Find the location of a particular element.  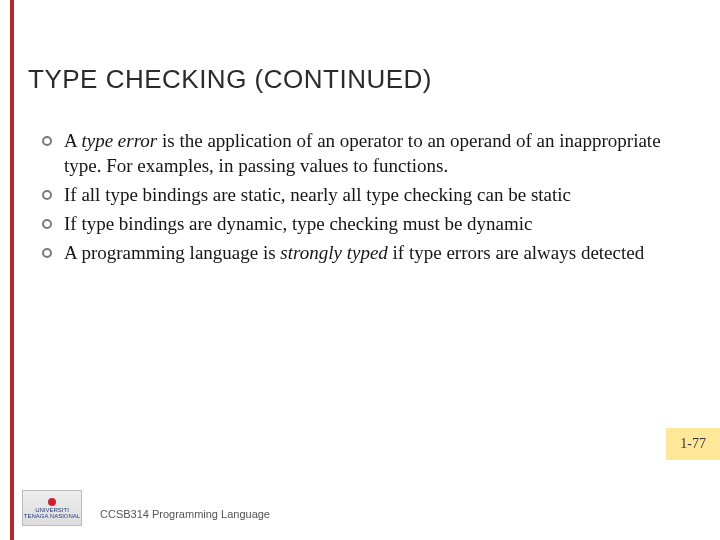

logo-dot-icon is located at coordinates (52, 502).